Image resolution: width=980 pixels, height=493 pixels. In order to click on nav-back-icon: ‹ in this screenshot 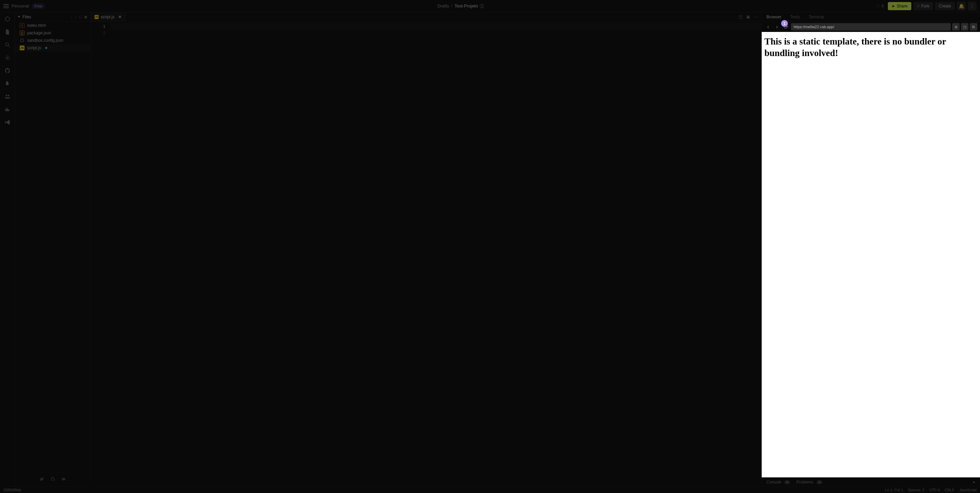, I will do `click(768, 27)`.